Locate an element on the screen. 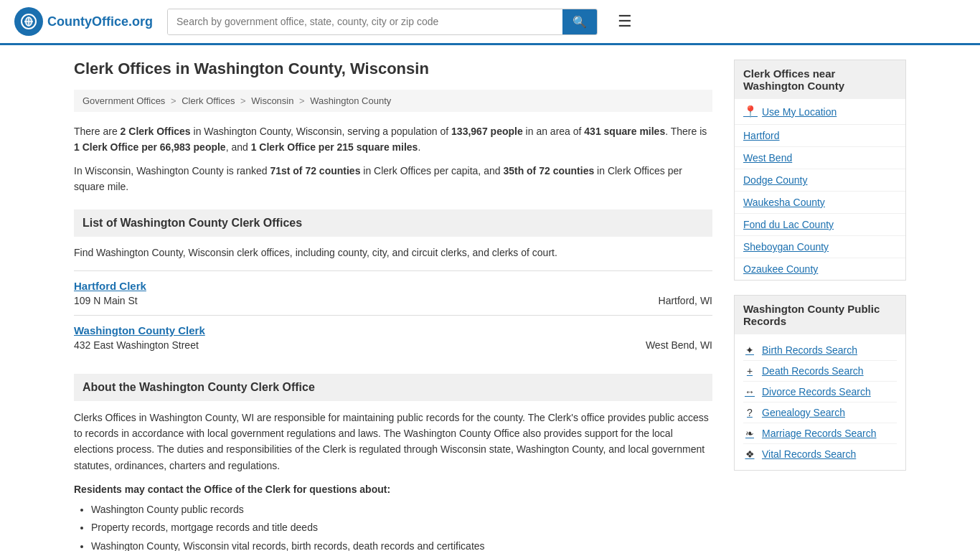 The image size is (980, 551). record-icon: ✦ is located at coordinates (750, 350).